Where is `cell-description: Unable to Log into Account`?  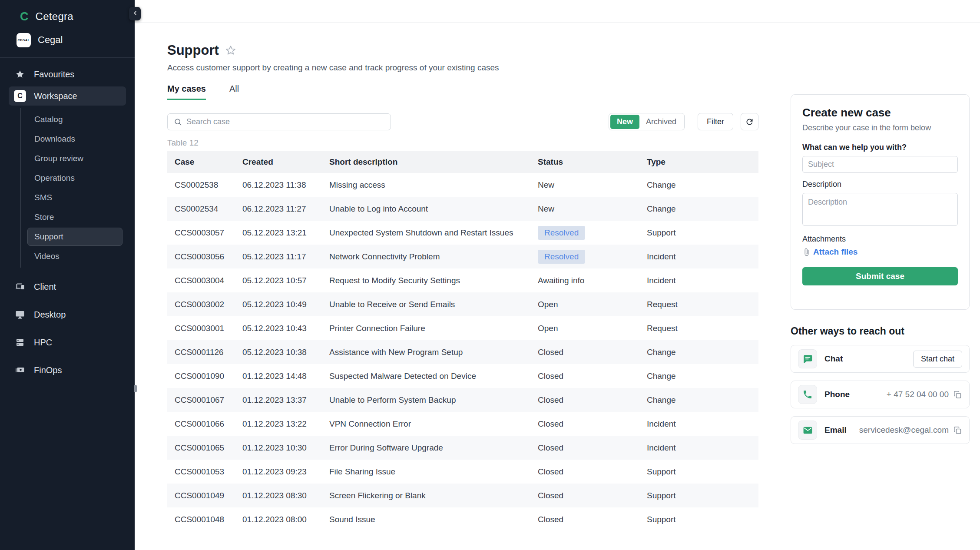
cell-description: Unable to Log into Account is located at coordinates (434, 209).